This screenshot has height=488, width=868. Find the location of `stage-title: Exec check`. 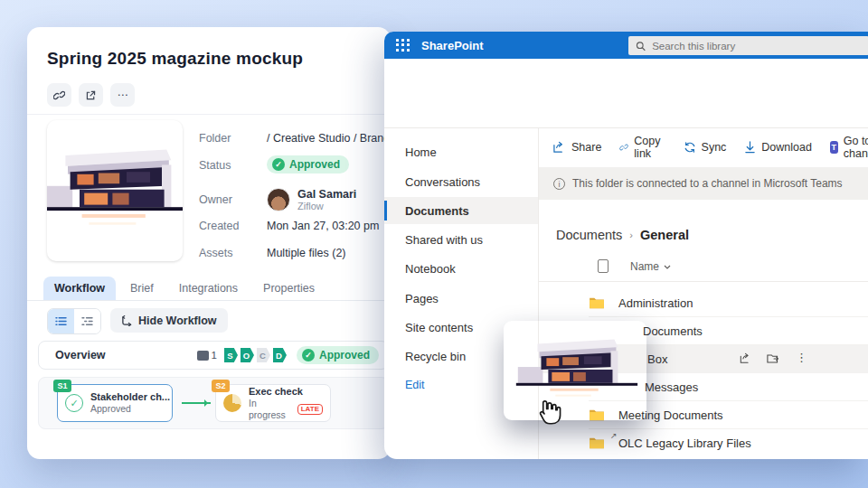

stage-title: Exec check is located at coordinates (286, 392).